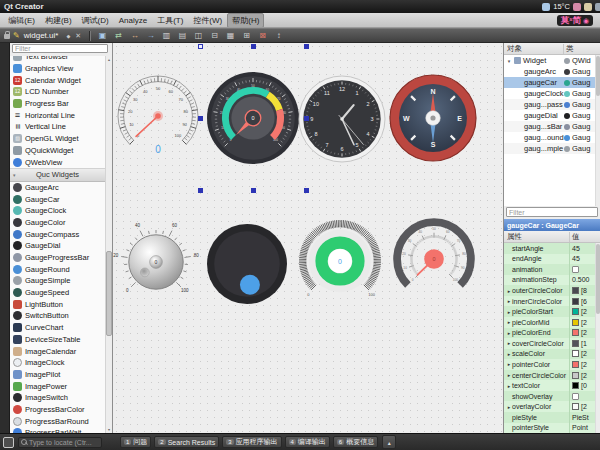 The image size is (600, 450). I want to click on ime-badge: 莫ˢ简 ◉, so click(575, 20).